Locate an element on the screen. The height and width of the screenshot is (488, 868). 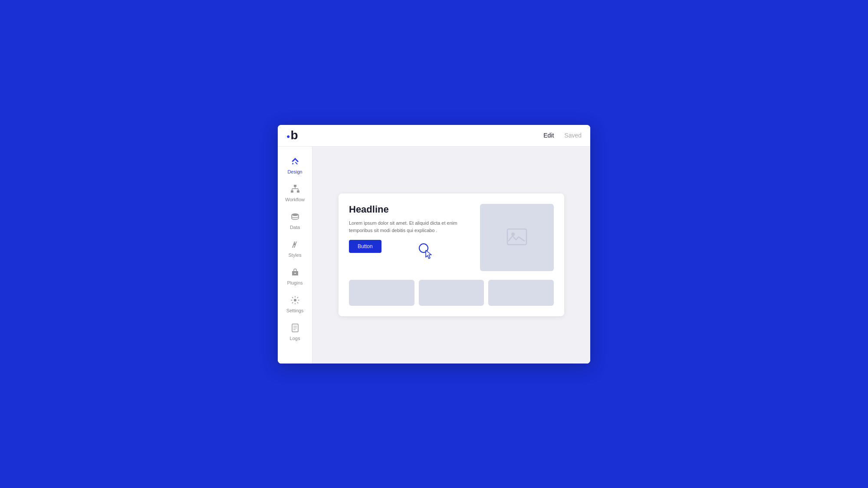
sidebar-label-styles: Styles is located at coordinates (295, 255).